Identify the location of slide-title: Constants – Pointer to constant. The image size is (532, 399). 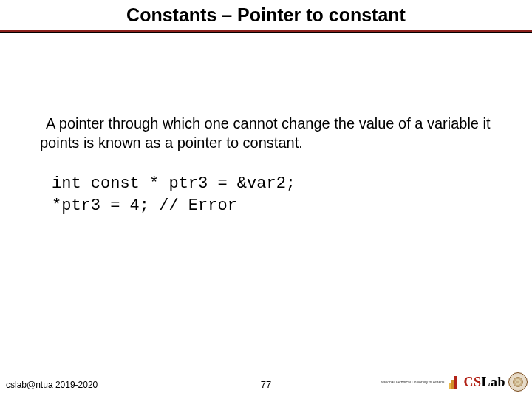
(266, 15).